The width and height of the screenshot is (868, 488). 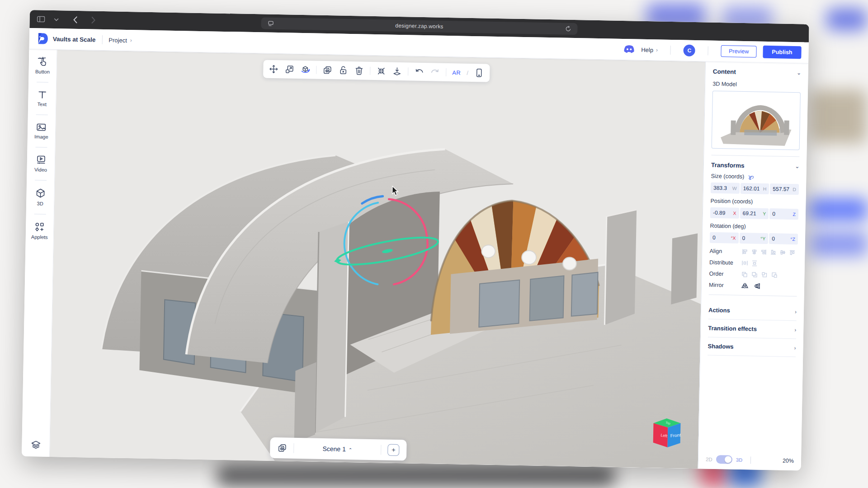 I want to click on drop-to-ground-icon, so click(x=397, y=71).